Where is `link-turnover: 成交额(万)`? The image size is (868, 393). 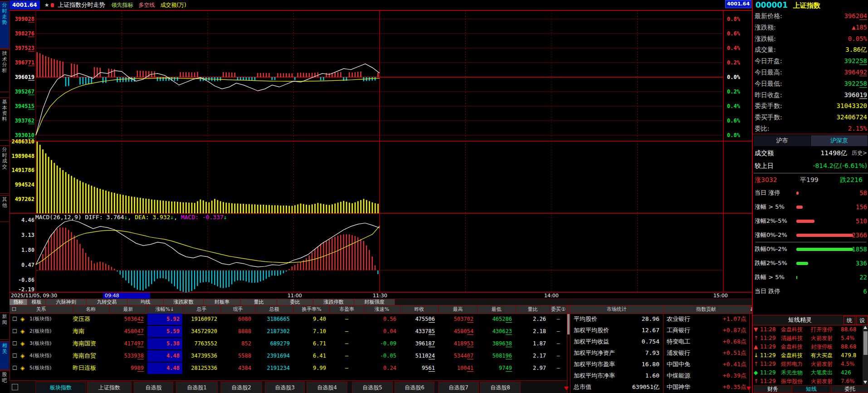 link-turnover: 成交额(万) is located at coordinates (173, 5).